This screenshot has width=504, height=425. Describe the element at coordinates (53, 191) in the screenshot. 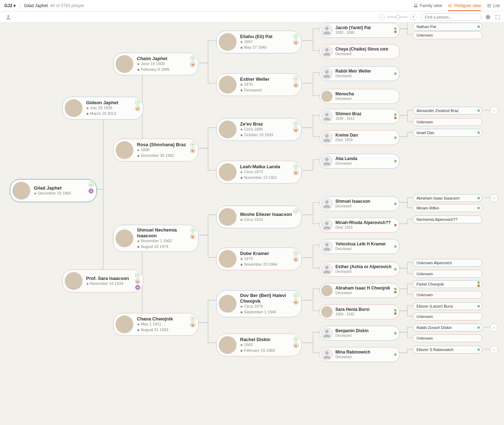

I see `person-card-gilad-japhet: Gilad Japhet December 19 1969 ⟳✦` at that location.